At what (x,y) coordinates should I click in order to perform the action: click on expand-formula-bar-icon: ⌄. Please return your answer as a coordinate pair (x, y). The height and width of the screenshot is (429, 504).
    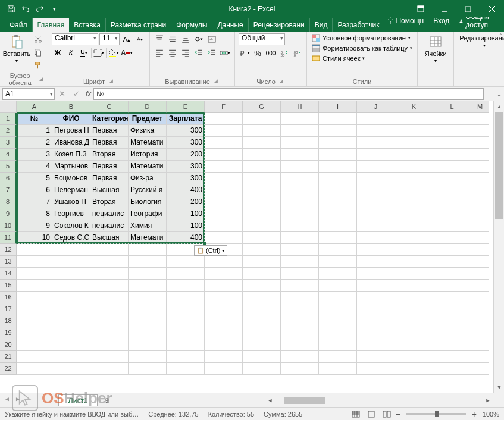
    Looking at the image, I should click on (499, 94).